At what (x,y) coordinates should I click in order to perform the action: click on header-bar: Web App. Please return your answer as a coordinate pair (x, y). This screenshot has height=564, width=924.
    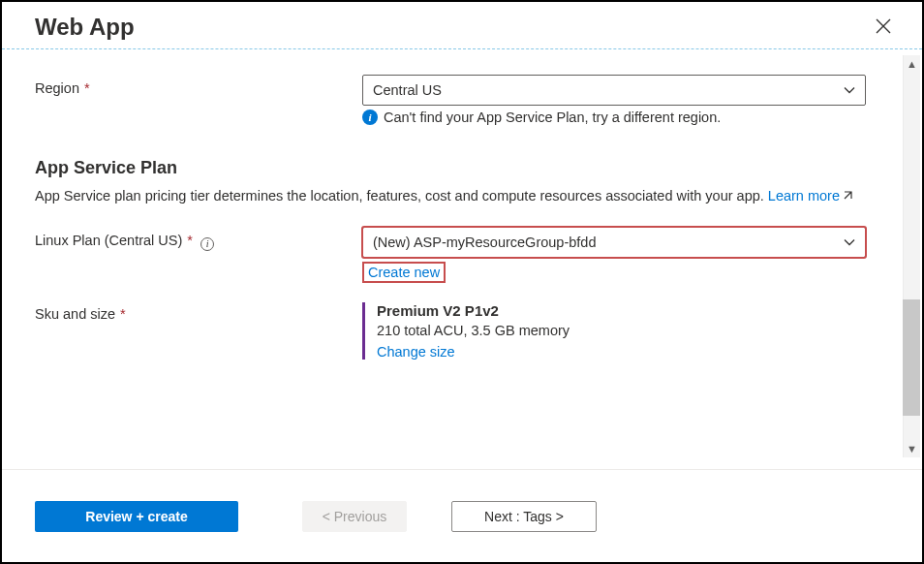
    Looking at the image, I should click on (462, 25).